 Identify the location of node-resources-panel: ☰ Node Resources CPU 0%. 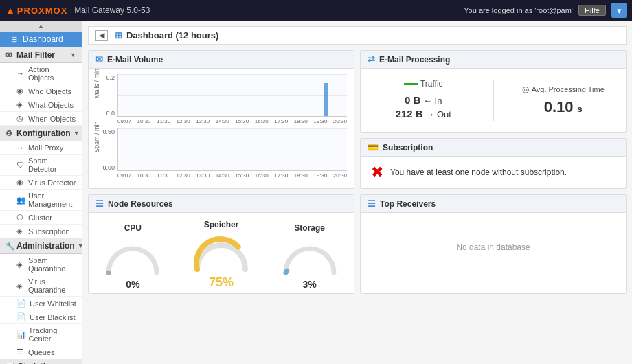
(221, 244).